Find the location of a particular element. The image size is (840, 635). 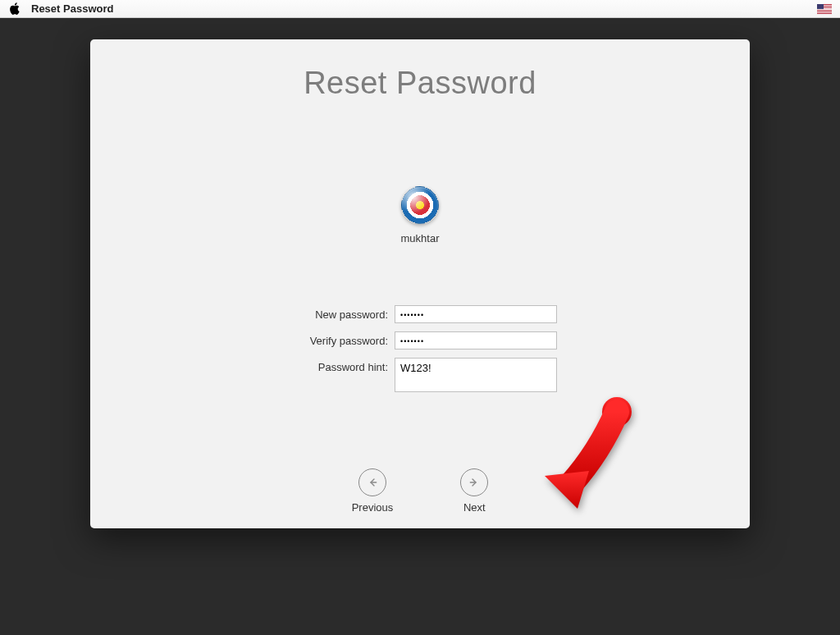

verify-password-field: ••••••• is located at coordinates (476, 340).